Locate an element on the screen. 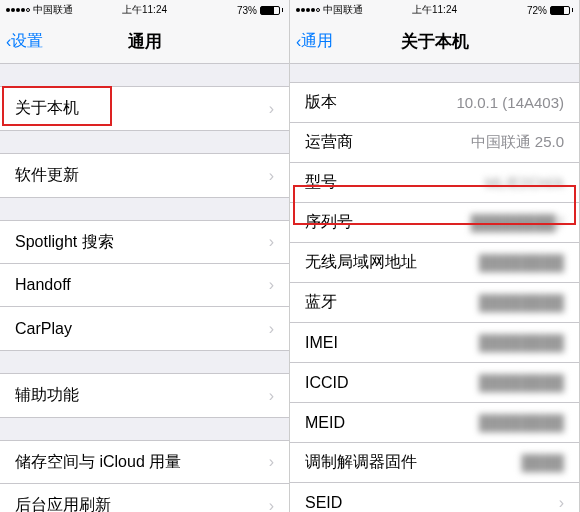 The width and height of the screenshot is (580, 512). settings-row: Handoff› is located at coordinates (144, 286).